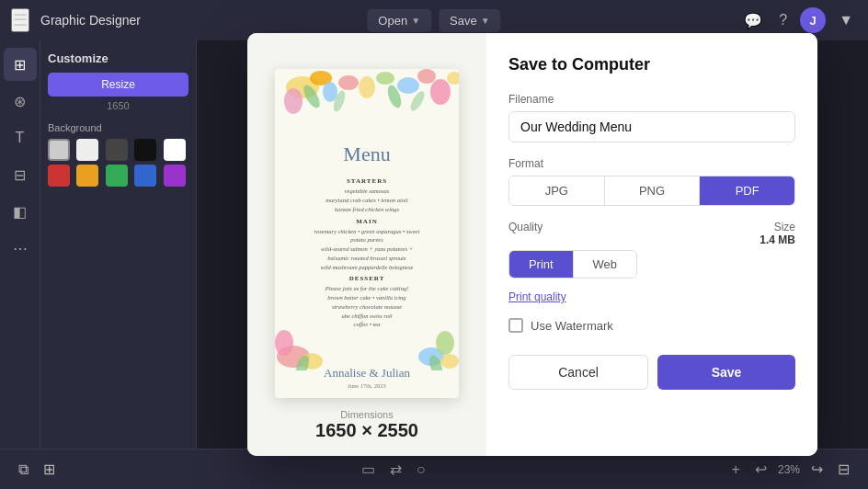 Image resolution: width=868 pixels, height=489 pixels. Describe the element at coordinates (778, 240) in the screenshot. I see `size-value: 1.4 MB` at that location.